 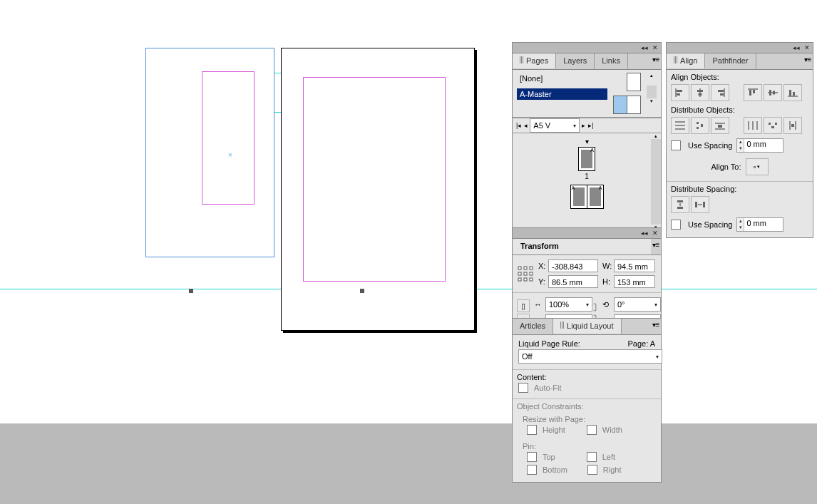 What do you see at coordinates (700, 93) in the screenshot?
I see `align-hcenter-icon` at bounding box center [700, 93].